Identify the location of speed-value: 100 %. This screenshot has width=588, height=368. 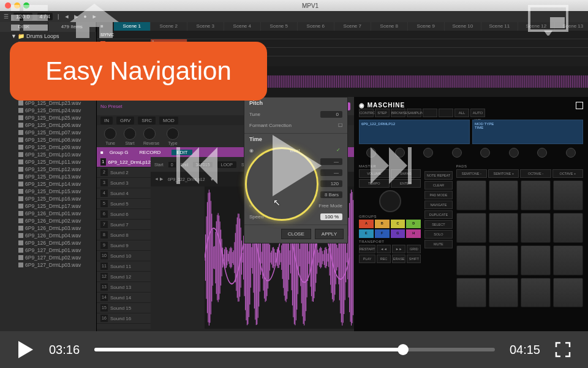
(331, 217).